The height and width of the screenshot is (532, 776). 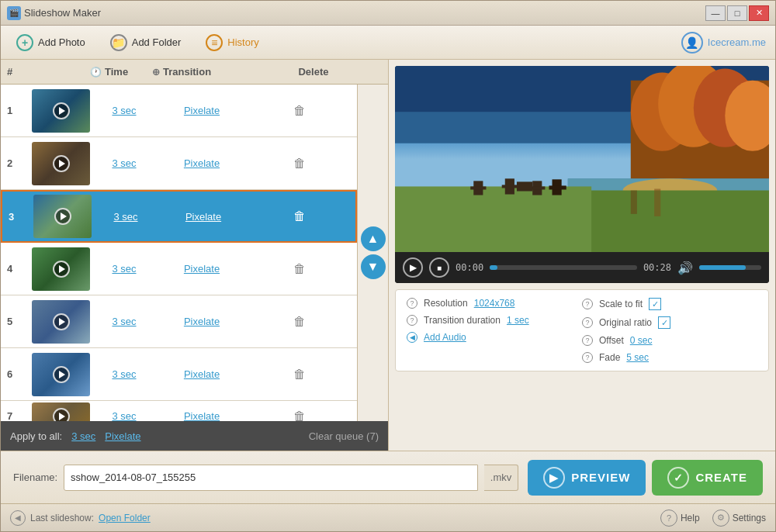 What do you see at coordinates (412, 320) in the screenshot?
I see `transition-duration-help-icon: ?` at bounding box center [412, 320].